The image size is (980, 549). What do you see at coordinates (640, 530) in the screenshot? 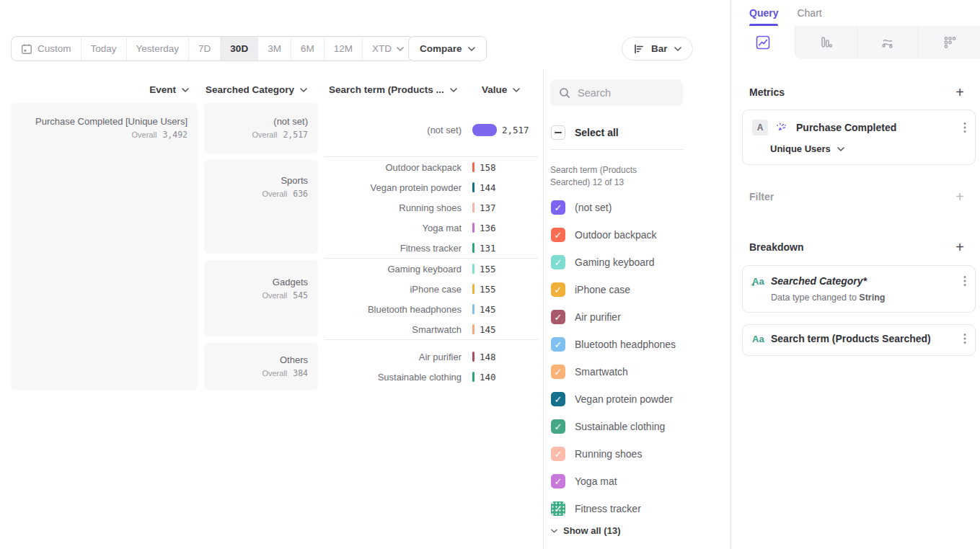
I see `show-all-button: Show all (13)` at bounding box center [640, 530].